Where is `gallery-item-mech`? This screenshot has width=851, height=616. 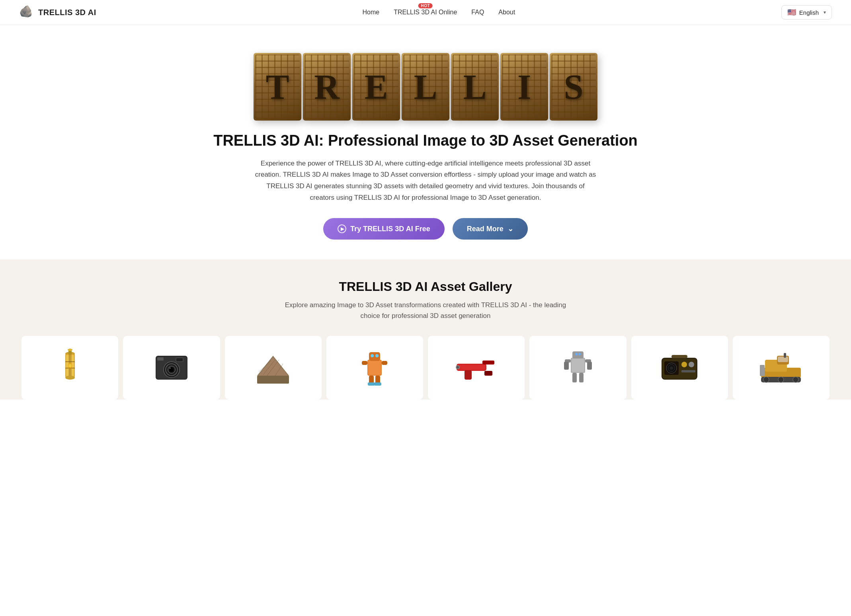 gallery-item-mech is located at coordinates (578, 368).